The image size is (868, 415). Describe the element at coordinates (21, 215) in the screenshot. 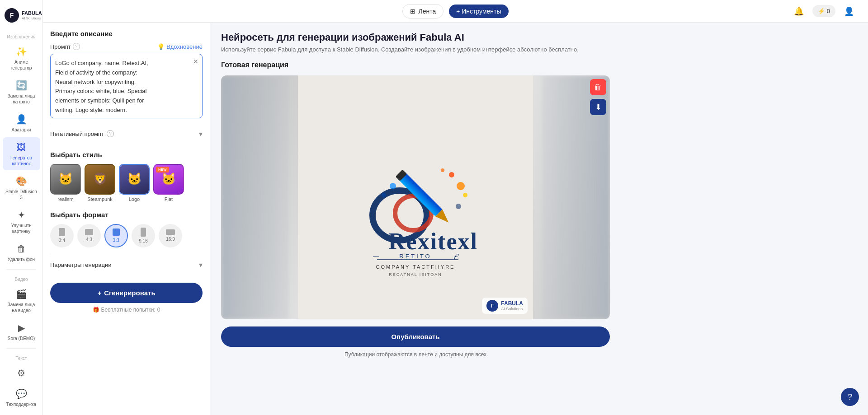

I see `enhance-icon: ✦` at that location.